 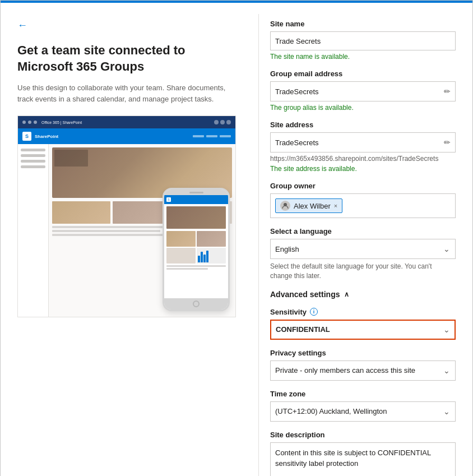 I want to click on site-address-input-wrapper: ✏, so click(x=363, y=142).